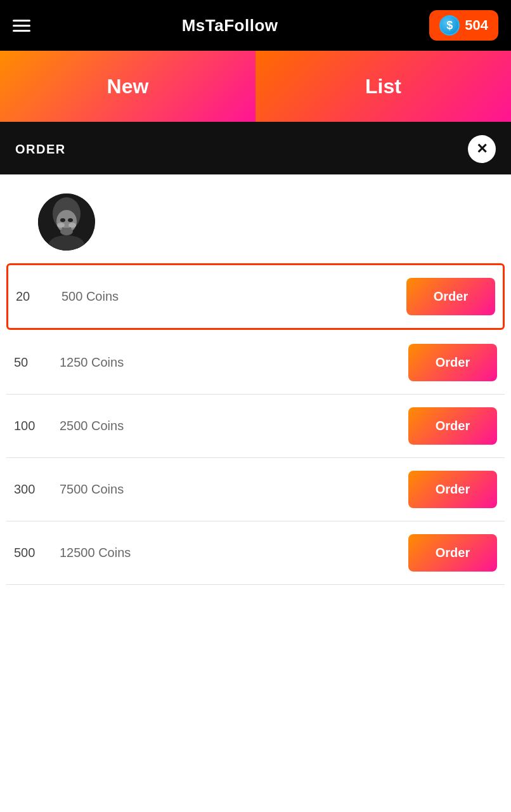 The width and height of the screenshot is (511, 812). What do you see at coordinates (33, 553) in the screenshot?
I see `order-qty: 500` at bounding box center [33, 553].